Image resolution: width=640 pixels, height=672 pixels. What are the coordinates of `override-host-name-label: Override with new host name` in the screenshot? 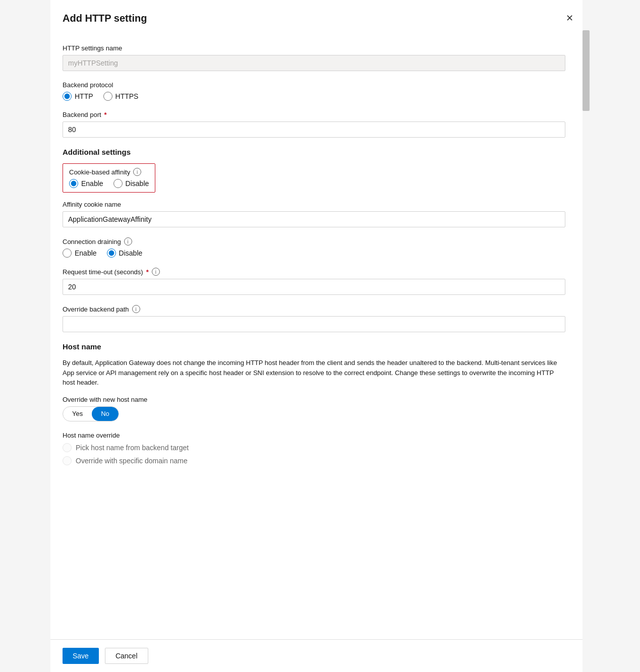 It's located at (314, 399).